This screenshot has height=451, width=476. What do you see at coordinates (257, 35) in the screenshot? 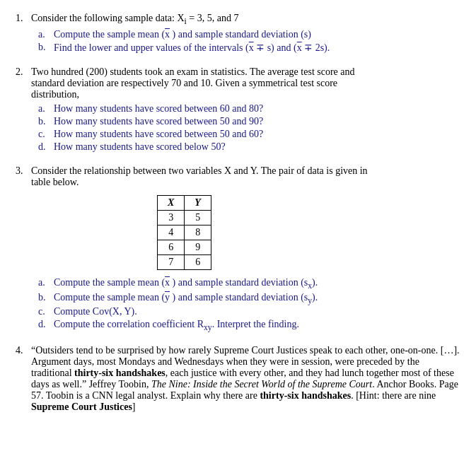
I see `problem-1a-text: Compute the sample mean (x ) and sample …` at bounding box center [257, 35].